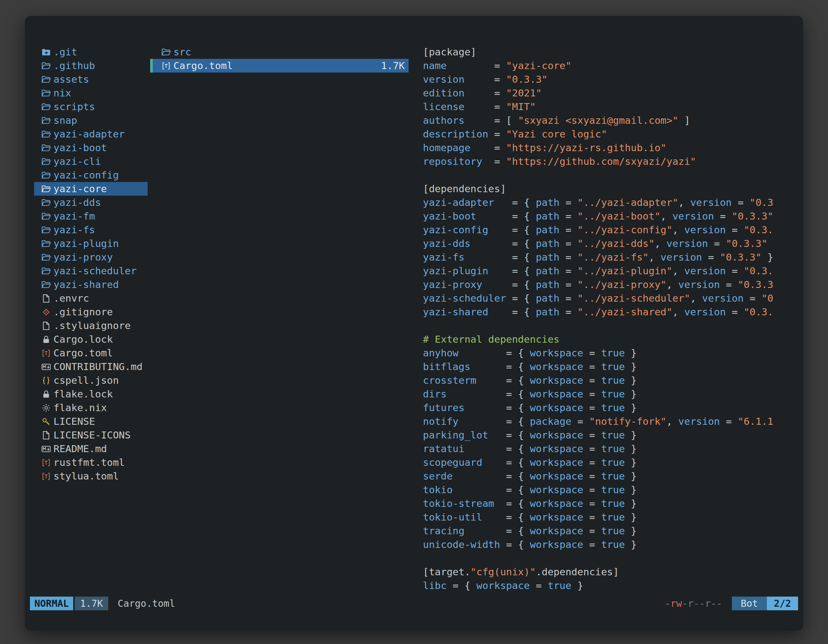 The width and height of the screenshot is (828, 644). I want to click on code-token: ratatui, so click(444, 449).